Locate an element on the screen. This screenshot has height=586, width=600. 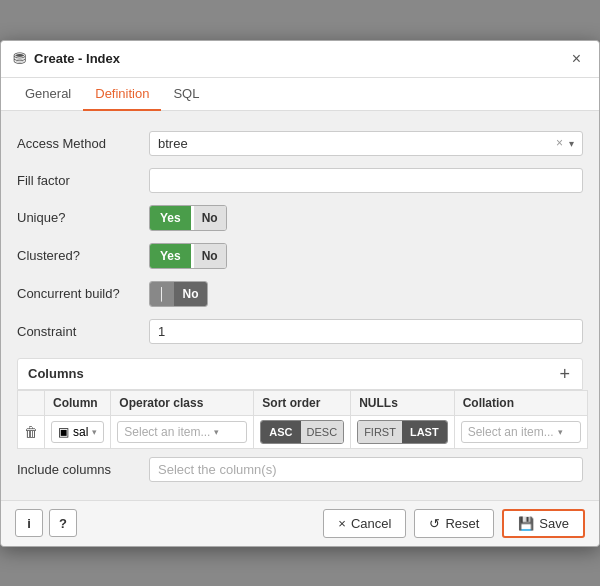
constraint-input is located at coordinates (366, 332).